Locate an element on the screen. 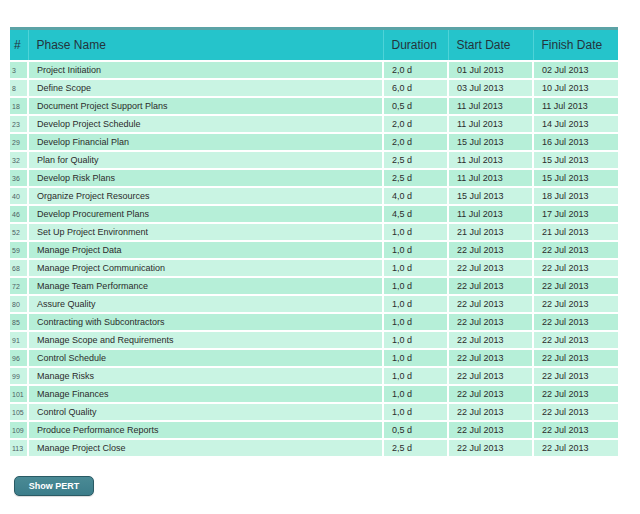  table-row: 109 Produce Performance Reports 0,5 d 22… is located at coordinates (314, 430).